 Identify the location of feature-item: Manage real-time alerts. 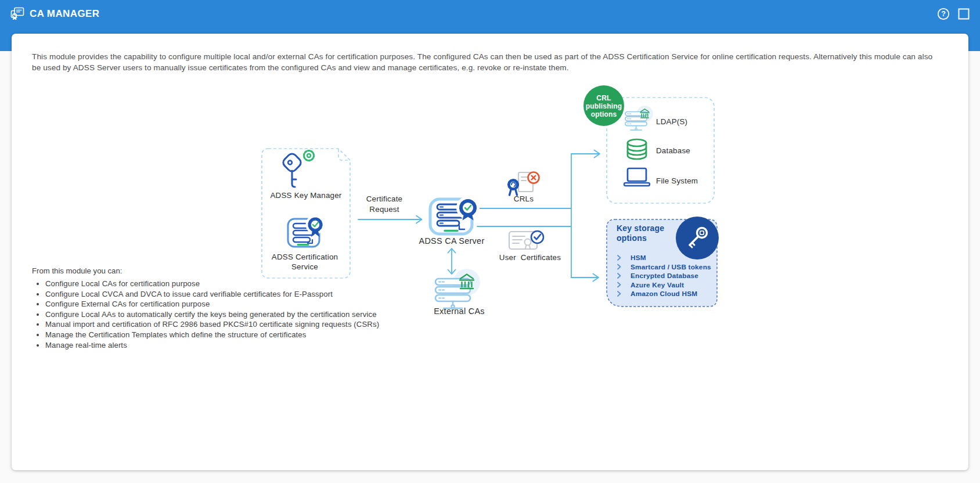
(242, 345).